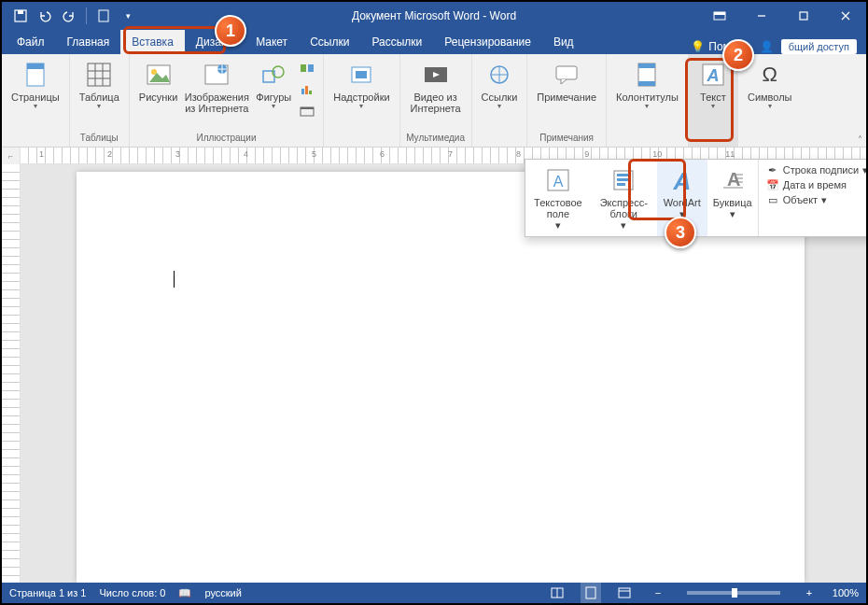 This screenshot has height=605, width=868. Describe the element at coordinates (159, 81) in the screenshot. I see `pictures-button: Рисунки` at that location.